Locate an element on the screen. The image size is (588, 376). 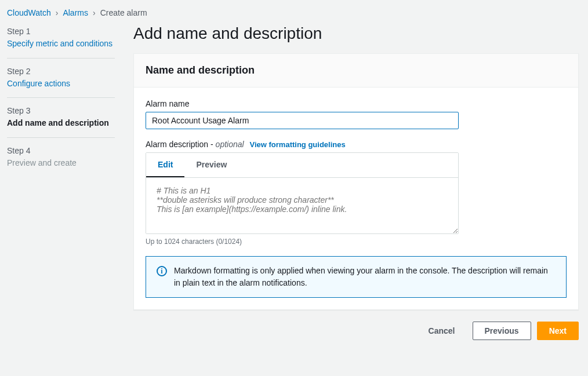
alarm-description-label: Alarm description - optional View format… is located at coordinates (356, 144).